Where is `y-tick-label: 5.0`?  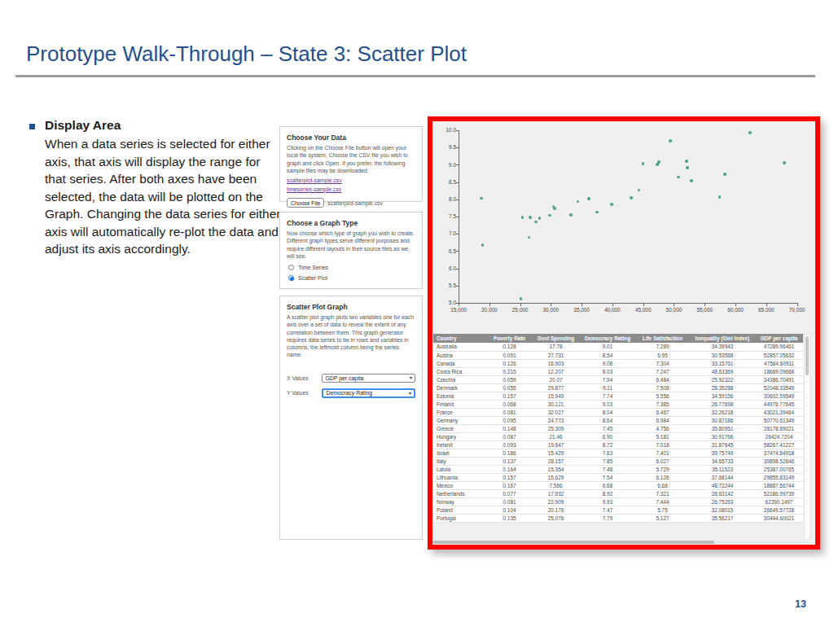
y-tick-label: 5.0 is located at coordinates (447, 303).